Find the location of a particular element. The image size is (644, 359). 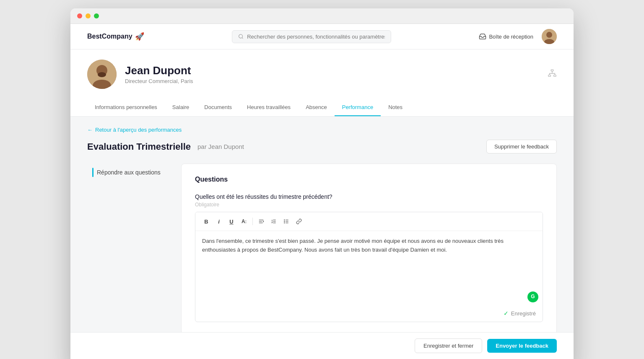

minimize-dot is located at coordinates (88, 16).